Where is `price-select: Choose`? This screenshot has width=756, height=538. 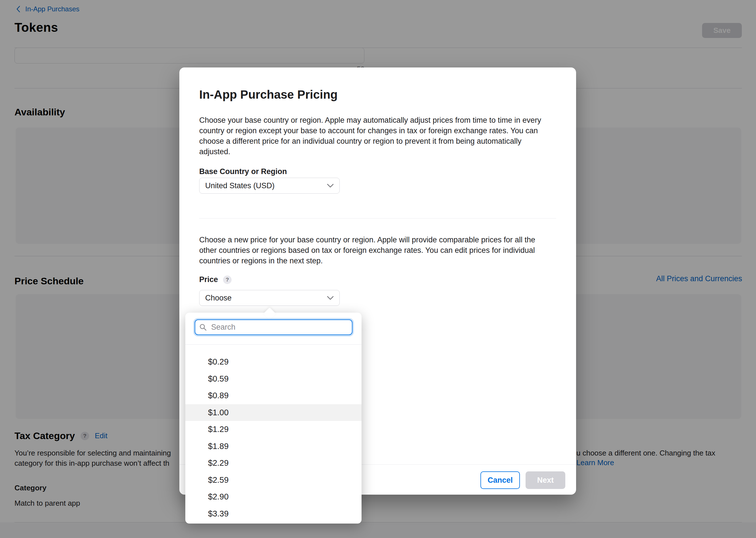 price-select: Choose is located at coordinates (269, 298).